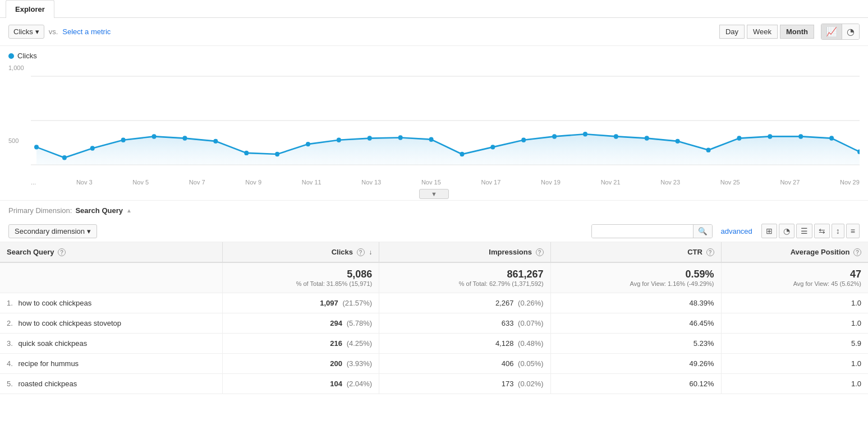 This screenshot has width=868, height=444. Describe the element at coordinates (511, 252) in the screenshot. I see `col-label-impressions: Impressions` at that location.